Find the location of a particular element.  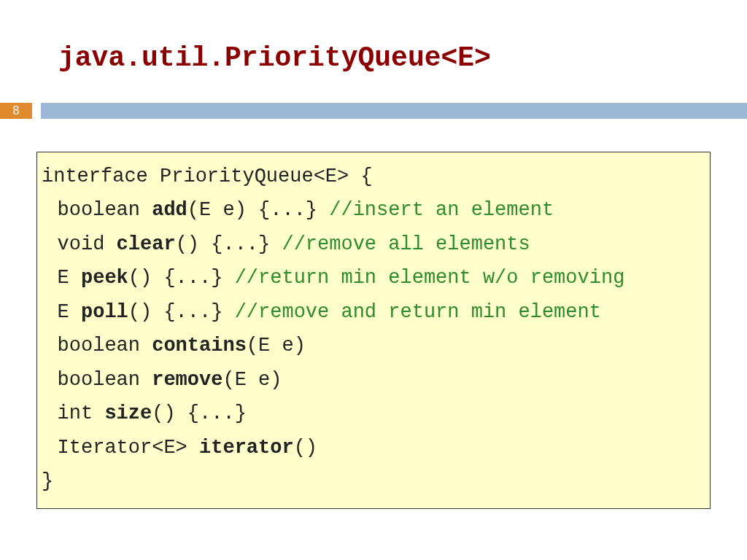

accent-bar is located at coordinates (394, 111).